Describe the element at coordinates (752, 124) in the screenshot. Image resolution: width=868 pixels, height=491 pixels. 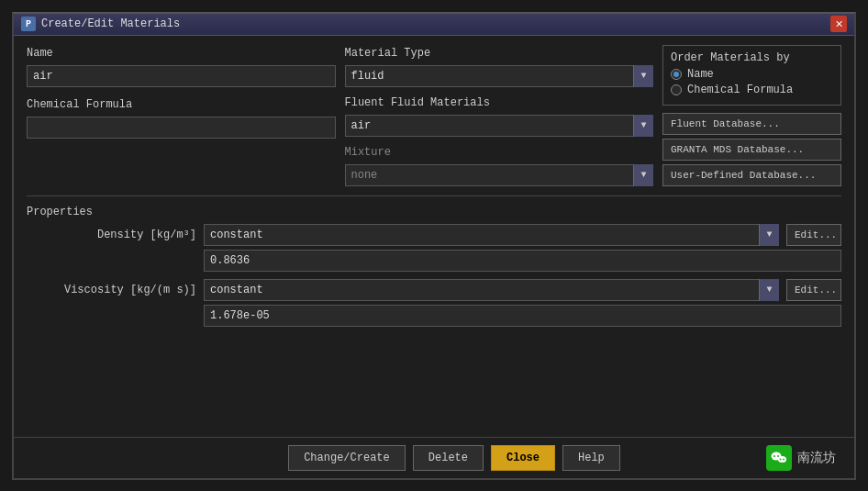
I see `fluent-database-button: Fluent Database...` at that location.